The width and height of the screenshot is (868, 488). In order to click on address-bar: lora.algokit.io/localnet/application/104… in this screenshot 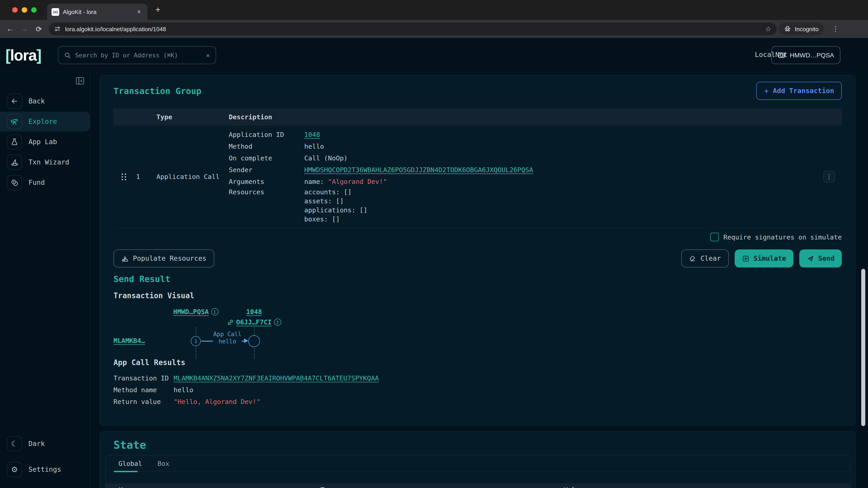, I will do `click(413, 29)`.